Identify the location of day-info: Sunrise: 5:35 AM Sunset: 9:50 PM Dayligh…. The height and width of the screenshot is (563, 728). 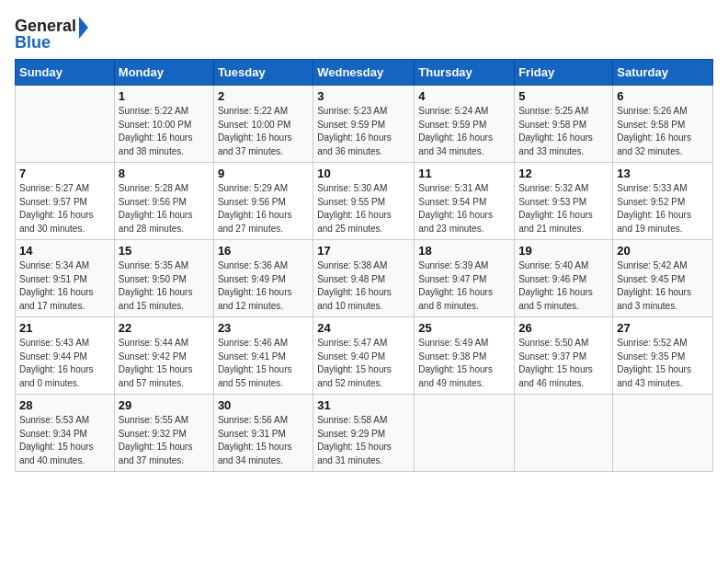
(164, 286).